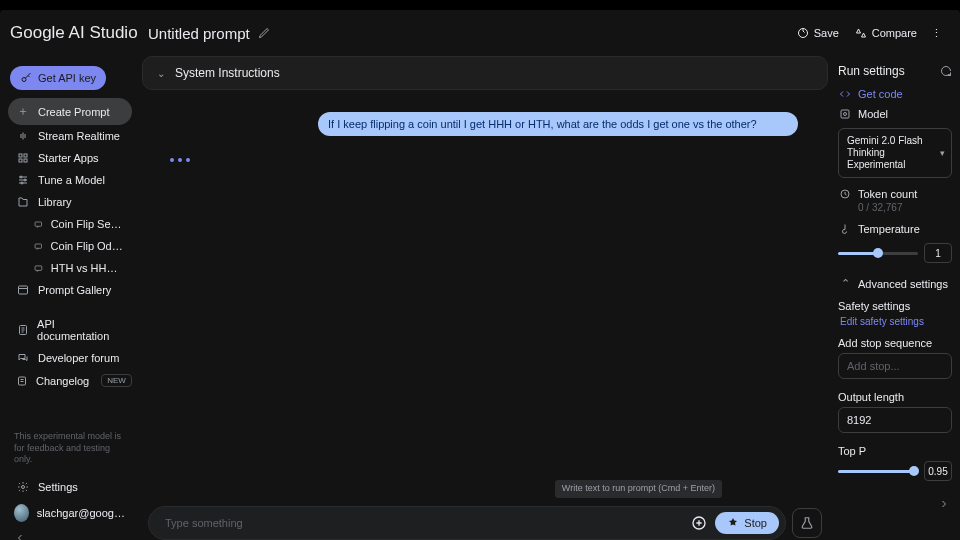 The image size is (960, 540). I want to click on safety-settings-label: Safety settings, so click(895, 306).